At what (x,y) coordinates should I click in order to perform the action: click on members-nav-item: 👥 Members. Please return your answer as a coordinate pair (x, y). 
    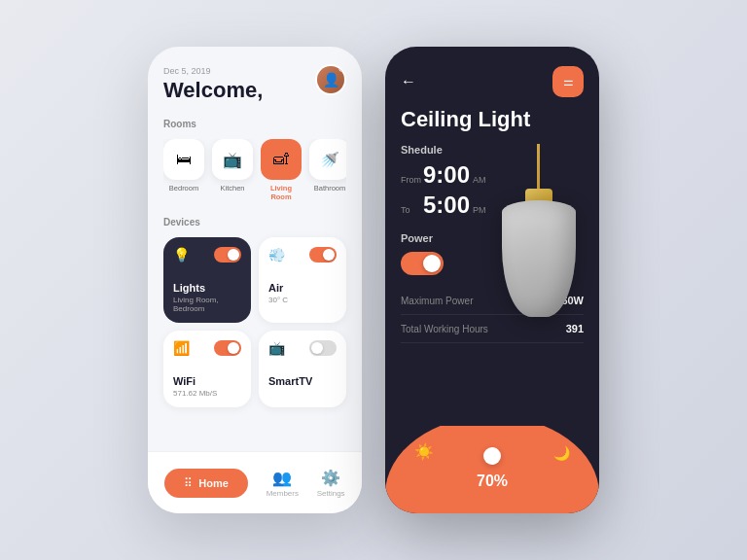
    Looking at the image, I should click on (282, 483).